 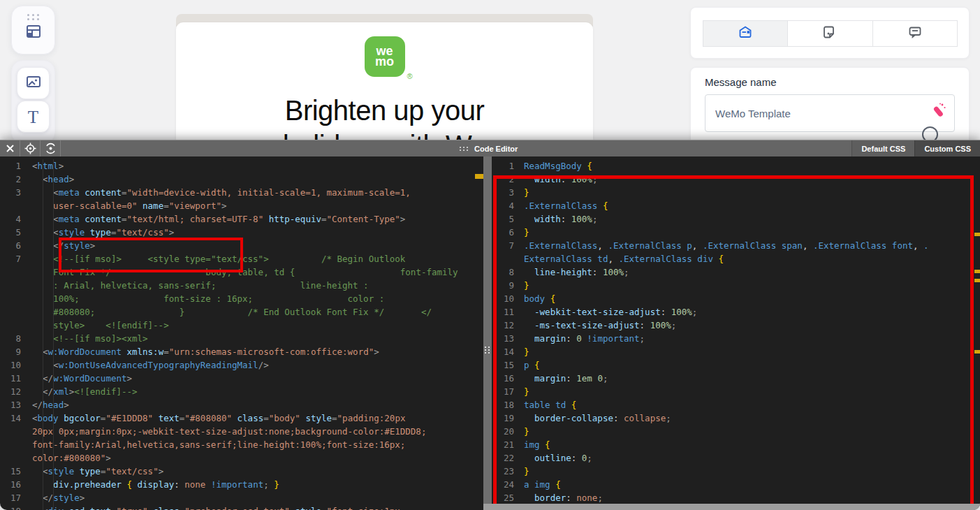 What do you see at coordinates (34, 17) in the screenshot?
I see `drag-handle-icon` at bounding box center [34, 17].